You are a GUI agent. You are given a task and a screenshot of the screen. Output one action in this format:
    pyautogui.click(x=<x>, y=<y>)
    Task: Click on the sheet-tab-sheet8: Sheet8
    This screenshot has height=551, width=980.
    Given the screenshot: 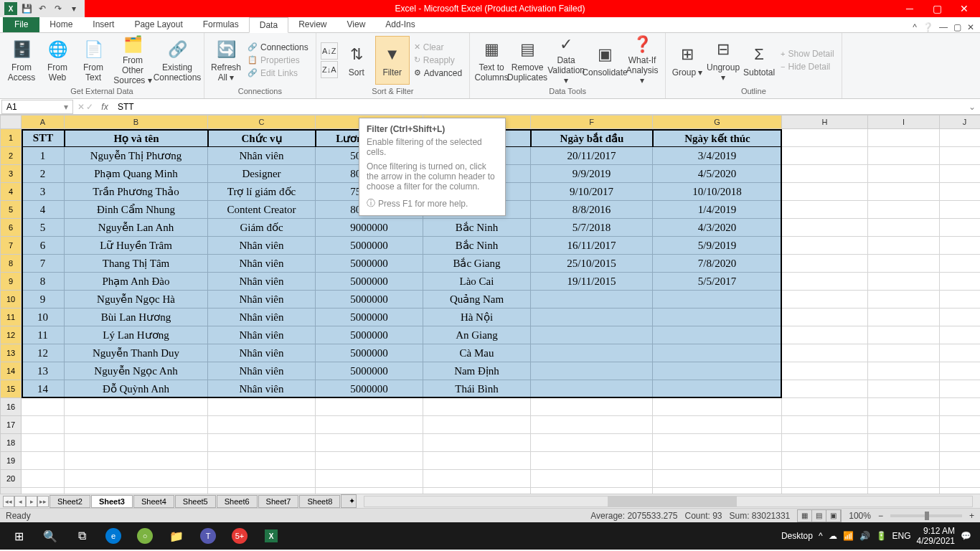 What is the action you would take?
    pyautogui.click(x=320, y=501)
    